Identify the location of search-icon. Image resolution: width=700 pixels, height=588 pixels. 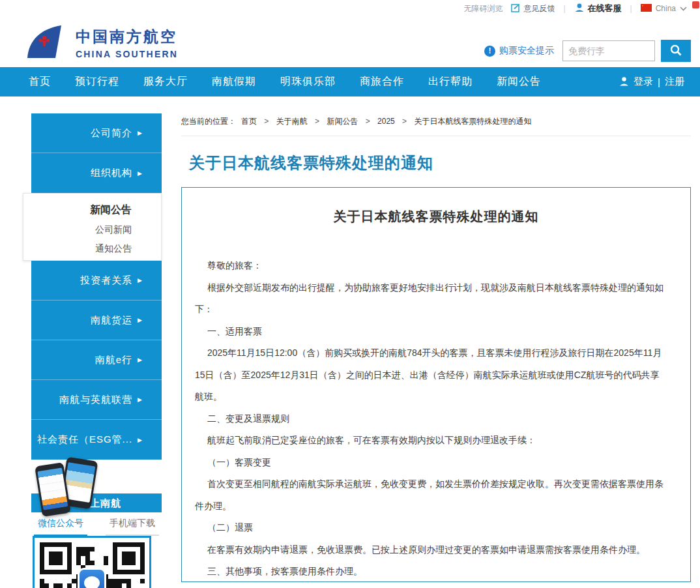
(676, 51).